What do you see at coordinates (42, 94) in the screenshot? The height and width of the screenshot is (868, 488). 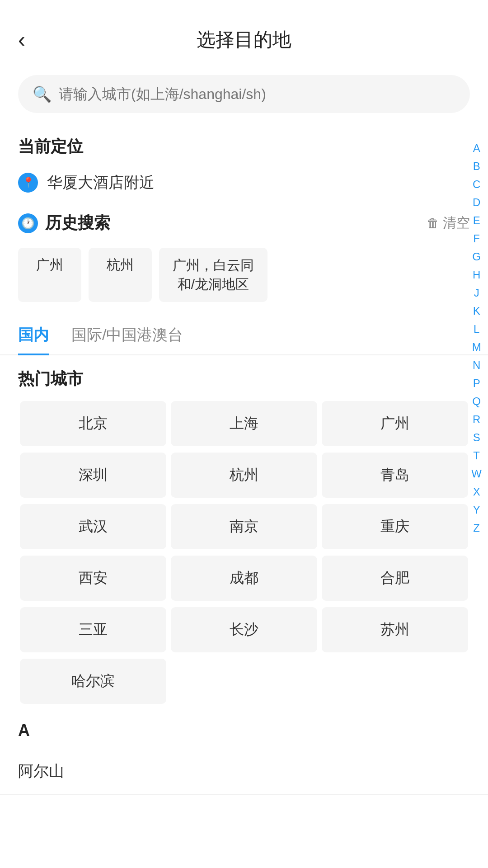 I see `search-icon: 🔍` at bounding box center [42, 94].